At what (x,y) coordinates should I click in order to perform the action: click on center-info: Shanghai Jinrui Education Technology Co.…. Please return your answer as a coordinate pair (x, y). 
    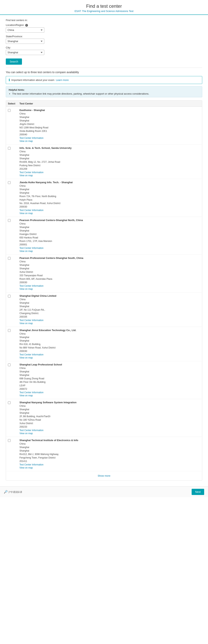
    Looking at the image, I should click on (110, 344).